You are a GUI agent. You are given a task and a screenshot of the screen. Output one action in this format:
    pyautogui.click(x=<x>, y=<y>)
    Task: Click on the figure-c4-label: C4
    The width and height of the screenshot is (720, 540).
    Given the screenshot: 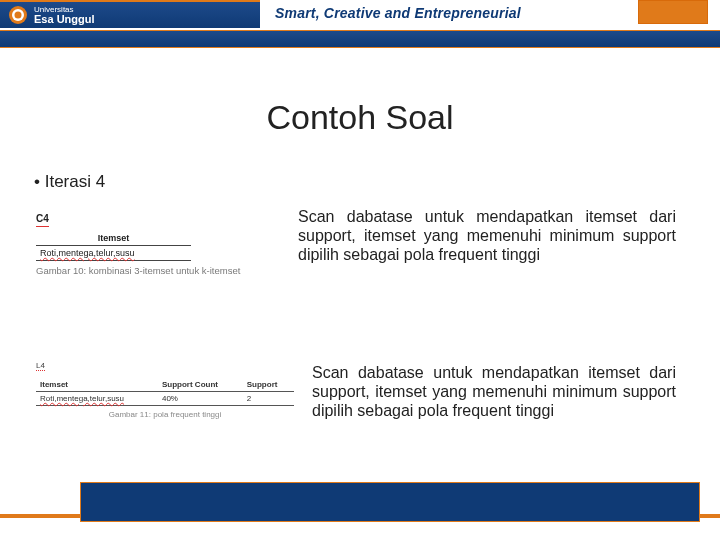 What is the action you would take?
    pyautogui.click(x=42, y=220)
    